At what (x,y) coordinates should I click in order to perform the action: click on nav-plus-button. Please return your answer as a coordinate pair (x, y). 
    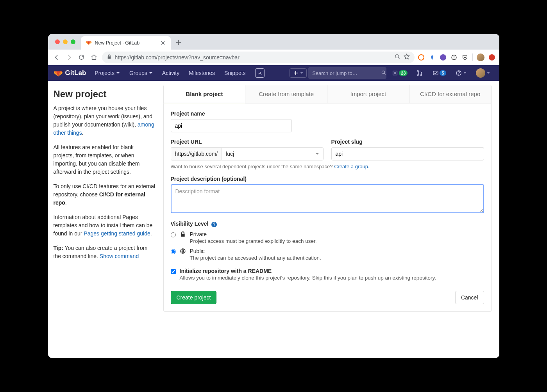
    Looking at the image, I should click on (298, 73).